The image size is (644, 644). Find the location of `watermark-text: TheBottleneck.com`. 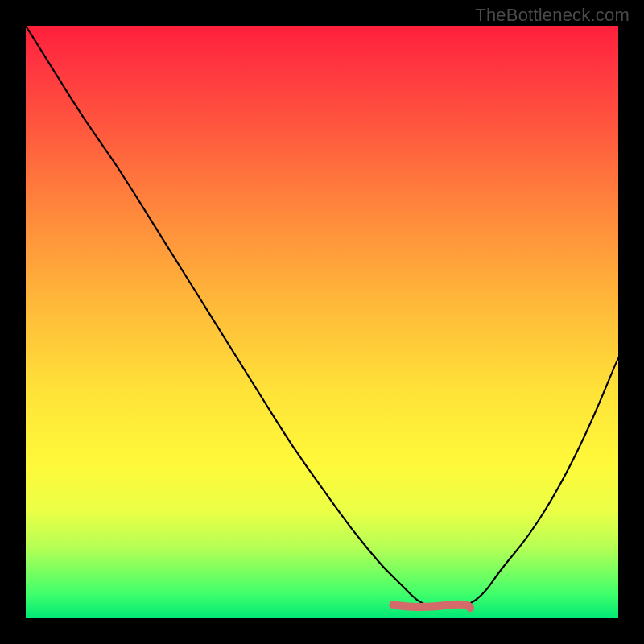

watermark-text: TheBottleneck.com is located at coordinates (552, 15).